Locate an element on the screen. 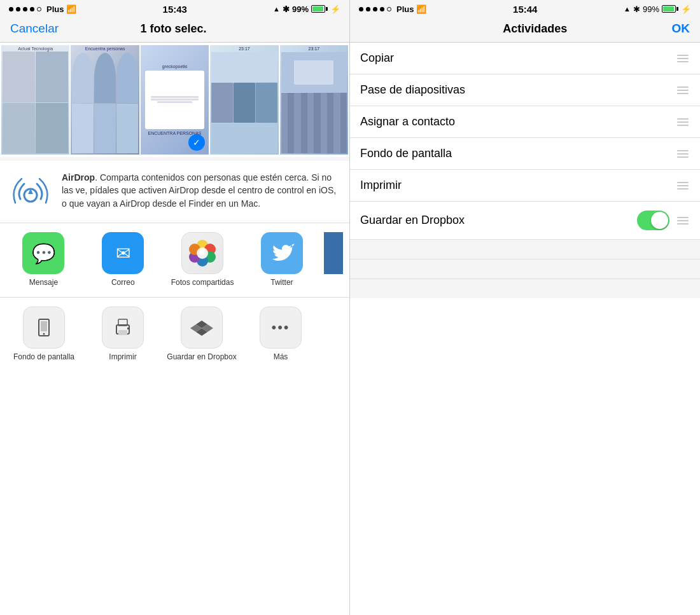 The width and height of the screenshot is (700, 615). activity-item-asignar-left: Asignar a contacto is located at coordinates (407, 122).